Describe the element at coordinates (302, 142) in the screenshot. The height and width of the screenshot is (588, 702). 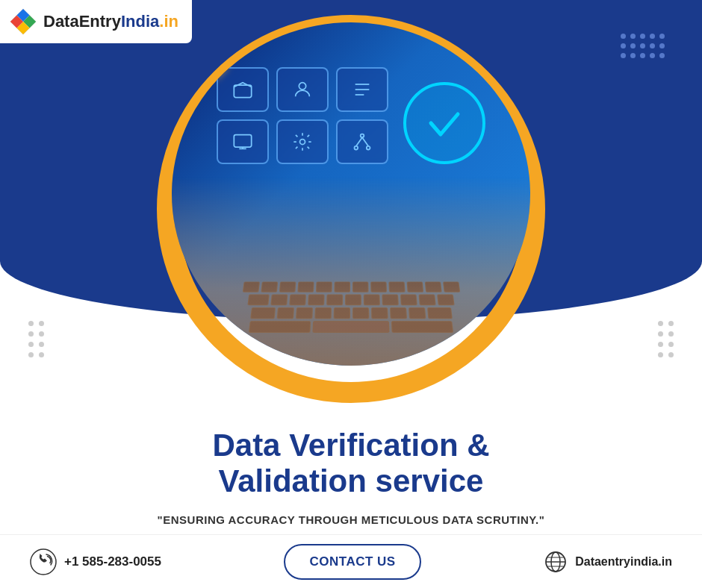
I see `icon-box-gear` at that location.